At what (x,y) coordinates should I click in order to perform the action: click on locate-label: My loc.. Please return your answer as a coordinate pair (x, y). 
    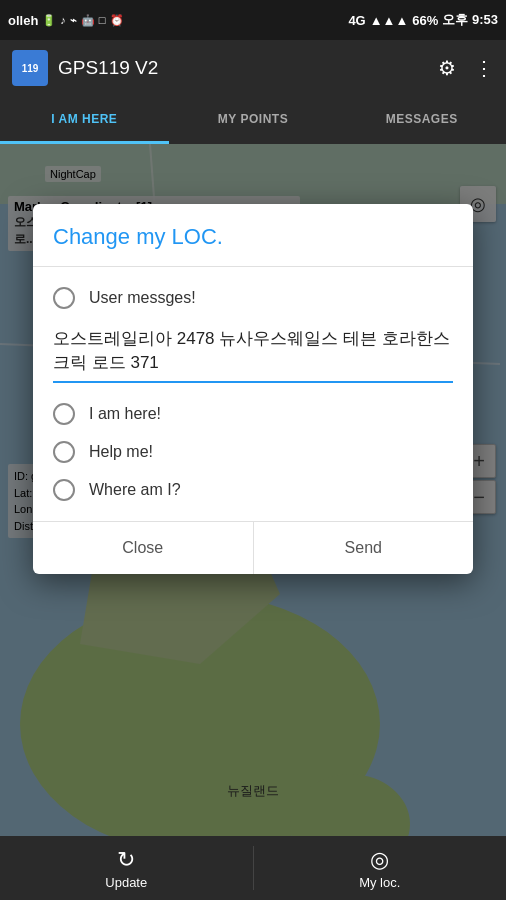
    Looking at the image, I should click on (380, 882).